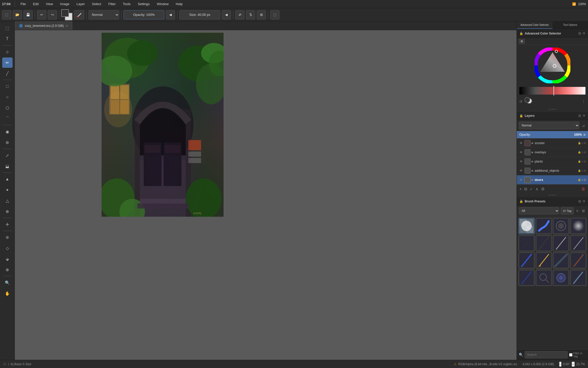  Describe the element at coordinates (7, 108) in the screenshot. I see `tool-polygon: ⬠` at that location.